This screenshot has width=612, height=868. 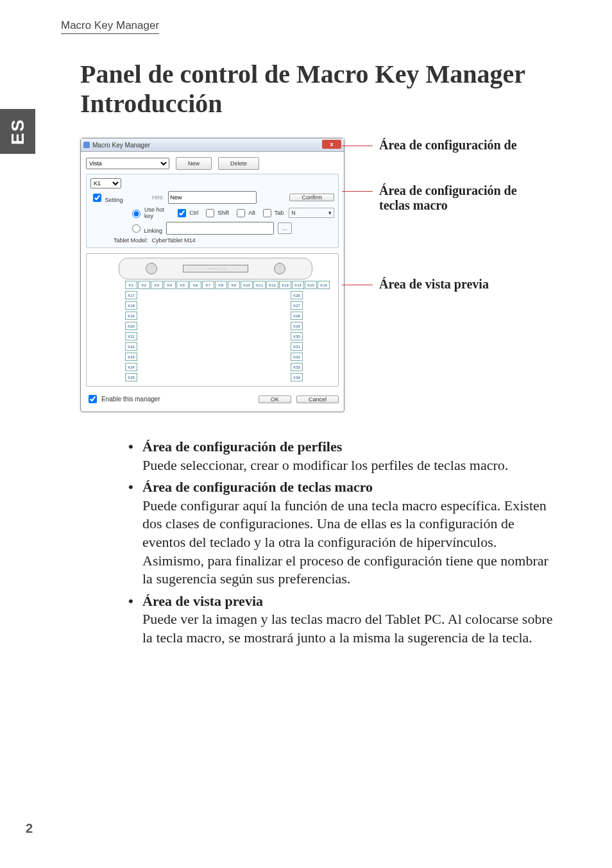 I want to click on key-k33: K33, so click(x=296, y=367).